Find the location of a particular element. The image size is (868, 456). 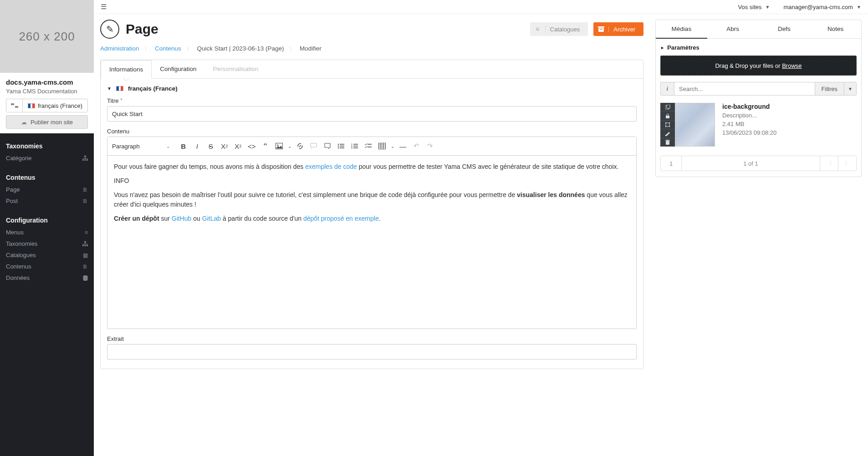

pager-next: 〉 is located at coordinates (847, 163).